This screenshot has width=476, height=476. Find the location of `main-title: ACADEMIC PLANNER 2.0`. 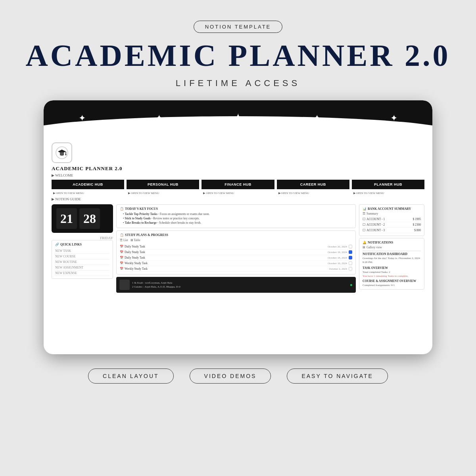

main-title: ACADEMIC PLANNER 2.0 is located at coordinates (238, 56).